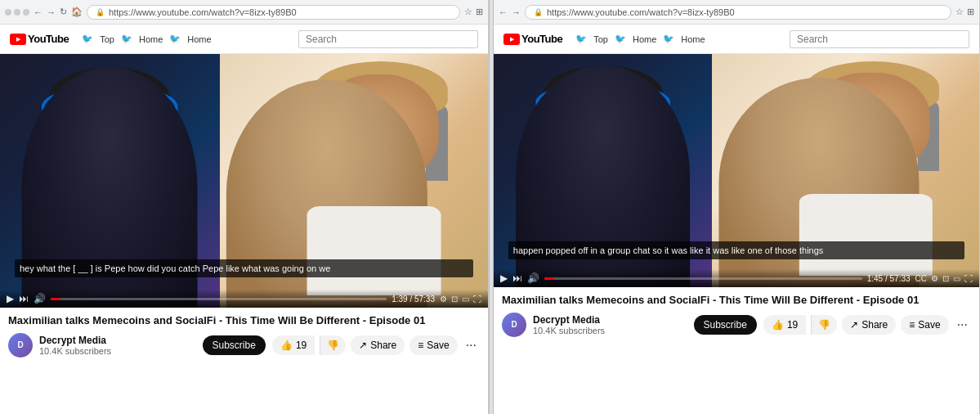 The height and width of the screenshot is (414, 980). What do you see at coordinates (333, 345) in the screenshot?
I see `dislike-button-left: 👎` at bounding box center [333, 345].